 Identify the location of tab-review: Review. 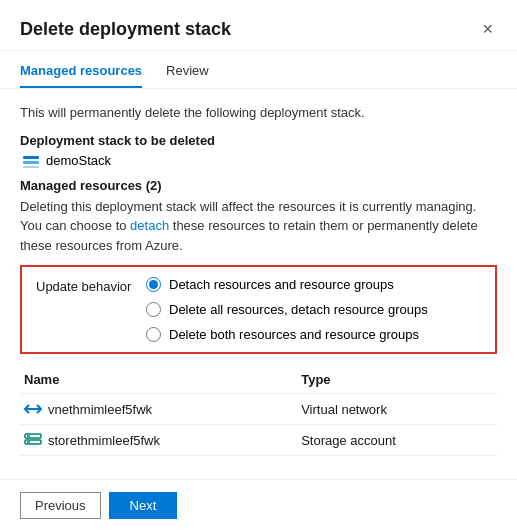
(188, 72).